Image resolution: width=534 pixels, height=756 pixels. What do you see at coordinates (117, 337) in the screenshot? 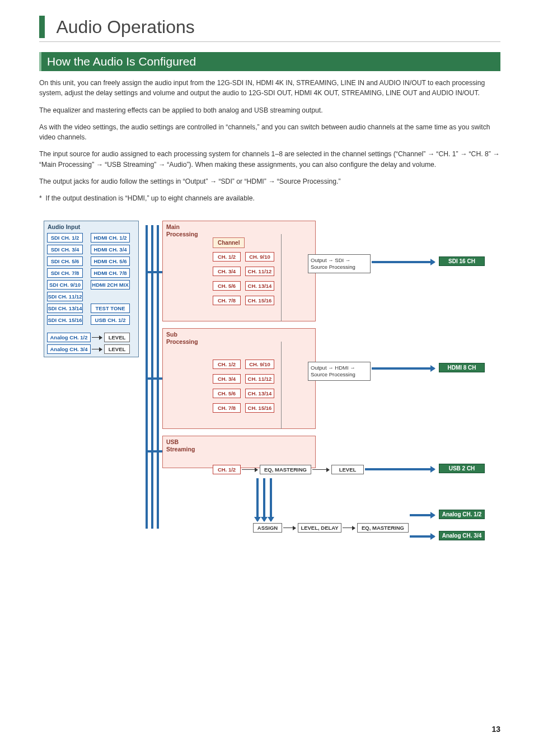
I see `chip-level-1: LEVEL` at bounding box center [117, 337].